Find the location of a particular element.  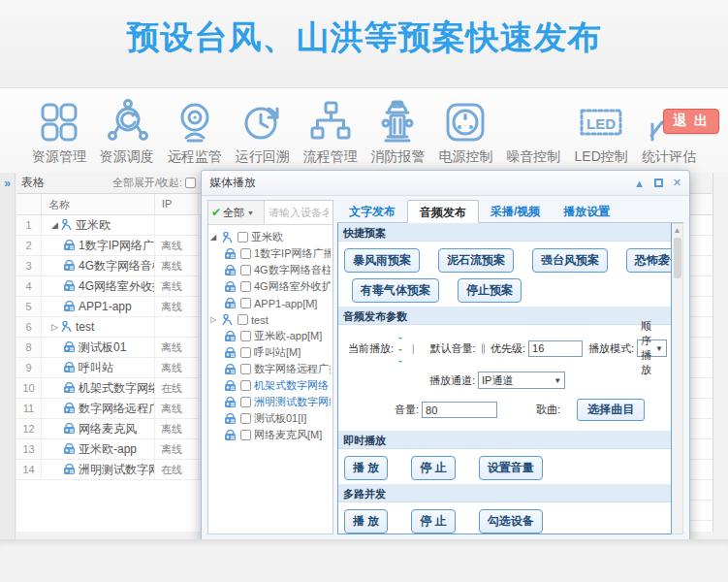

table-row: 13 亚米欧-app 离线 is located at coordinates (109, 450).